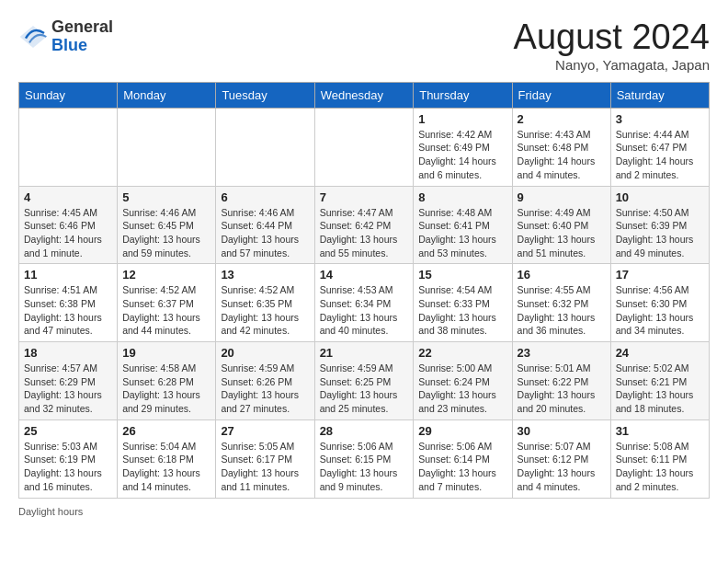 The height and width of the screenshot is (563, 728). What do you see at coordinates (561, 147) in the screenshot?
I see `calendar-cell: 2Sunrise: 4:43 AM Sunset: 6:48 PM Daylig…` at bounding box center [561, 147].